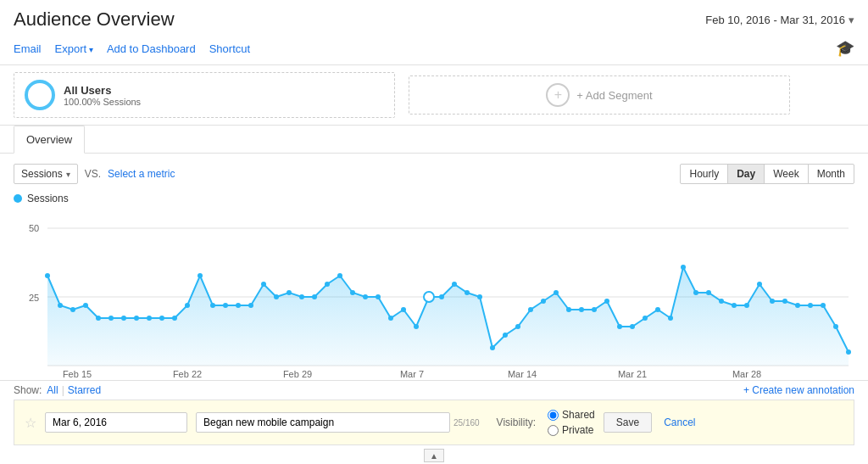 The width and height of the screenshot is (868, 464). I want to click on help-icon: 🎓, so click(845, 48).